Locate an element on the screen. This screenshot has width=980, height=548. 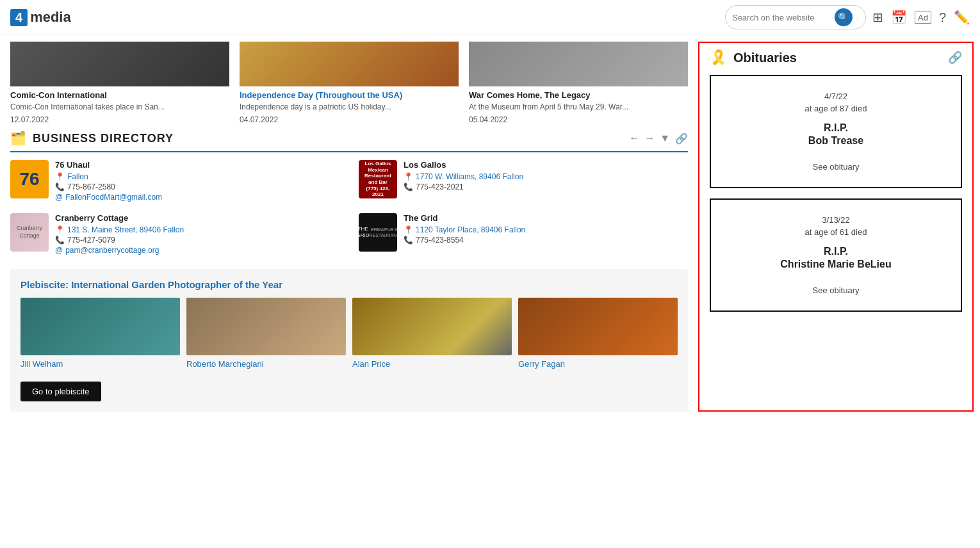
obit-date-2: 3/13/22 is located at coordinates (836, 220).